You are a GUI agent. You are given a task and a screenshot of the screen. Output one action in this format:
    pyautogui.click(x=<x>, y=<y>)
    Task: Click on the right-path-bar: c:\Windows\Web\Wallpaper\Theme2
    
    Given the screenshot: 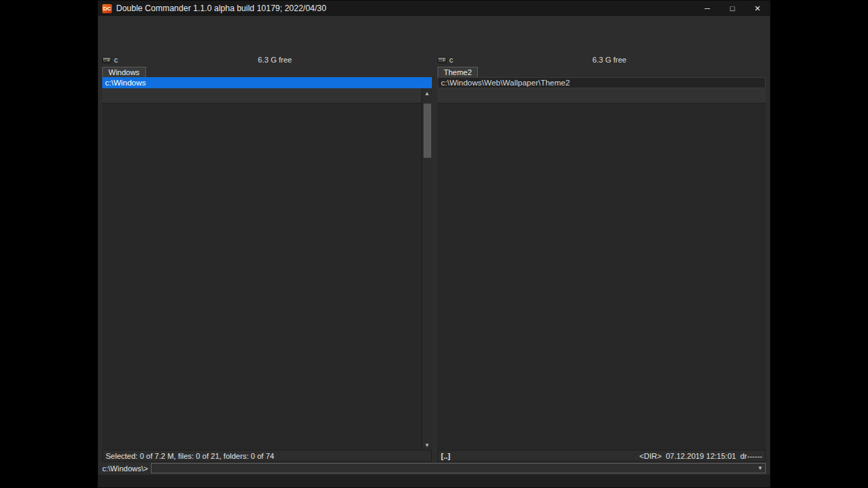 What is the action you would take?
    pyautogui.click(x=602, y=83)
    